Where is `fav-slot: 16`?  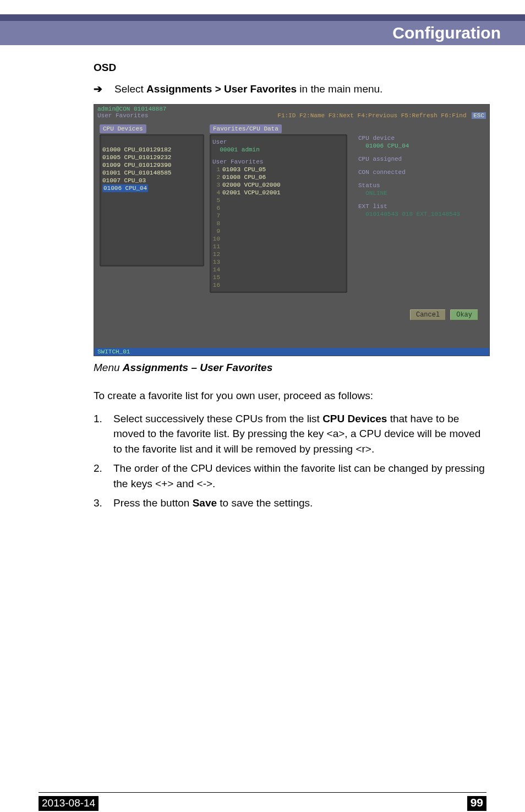 fav-slot: 16 is located at coordinates (278, 285).